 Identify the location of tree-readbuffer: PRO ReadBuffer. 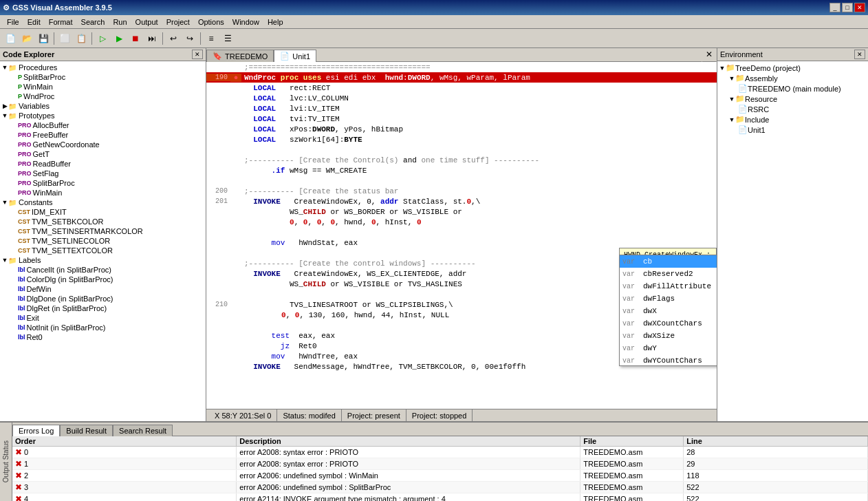
(103, 164).